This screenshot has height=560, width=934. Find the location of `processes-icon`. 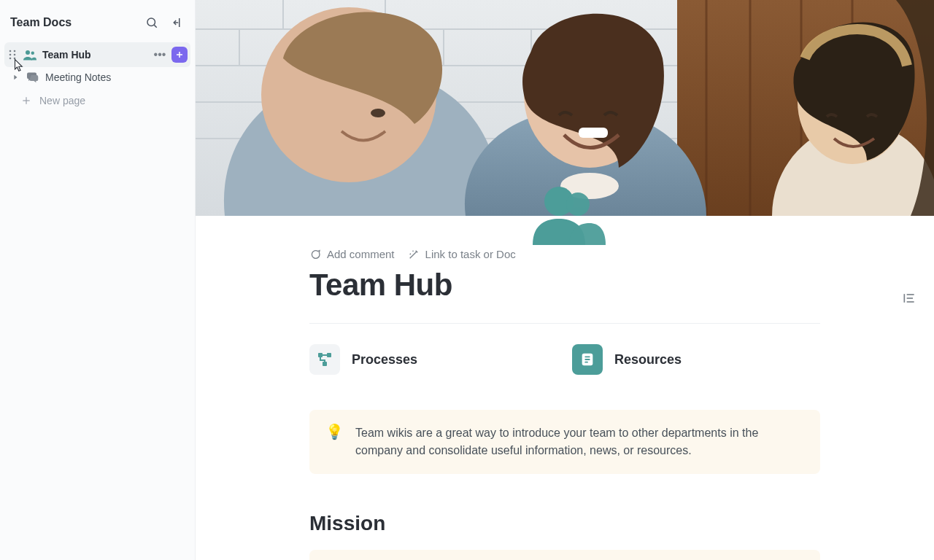

processes-icon is located at coordinates (325, 359).